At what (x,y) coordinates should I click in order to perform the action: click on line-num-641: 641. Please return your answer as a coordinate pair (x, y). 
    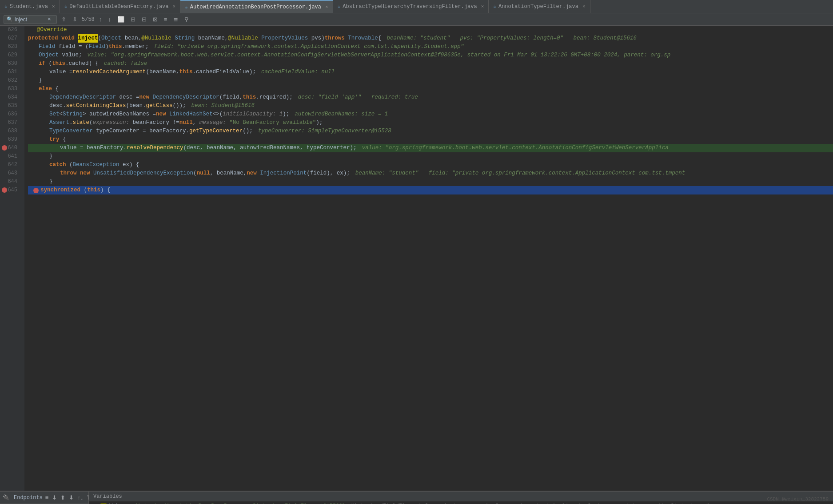
    Looking at the image, I should click on (11, 156).